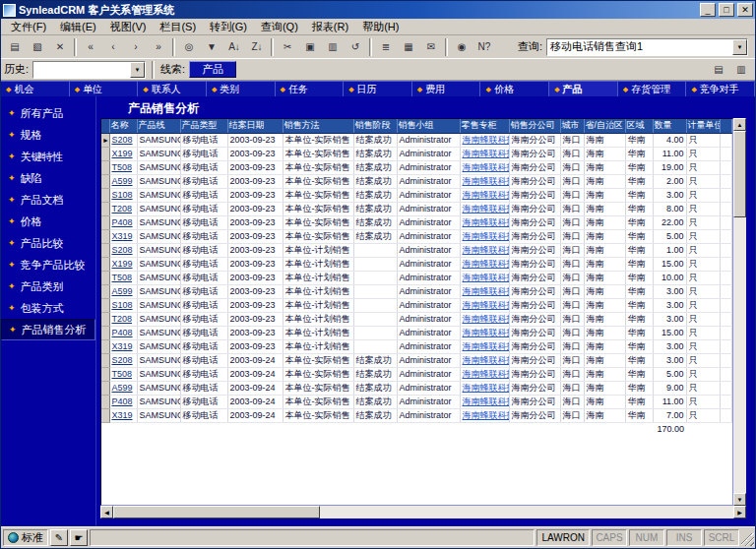  What do you see at coordinates (89, 70) in the screenshot?
I see `history-combobox: ▼` at bounding box center [89, 70].